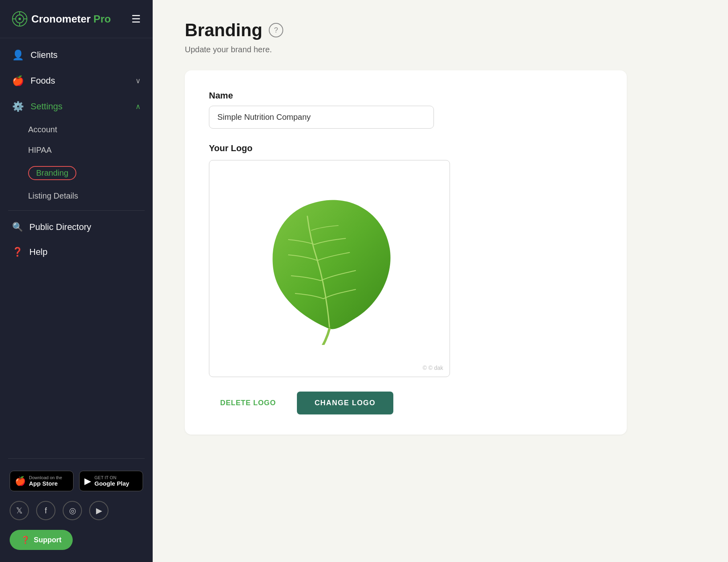 The image size is (728, 562). I want to click on bottom-divider, so click(76, 458).